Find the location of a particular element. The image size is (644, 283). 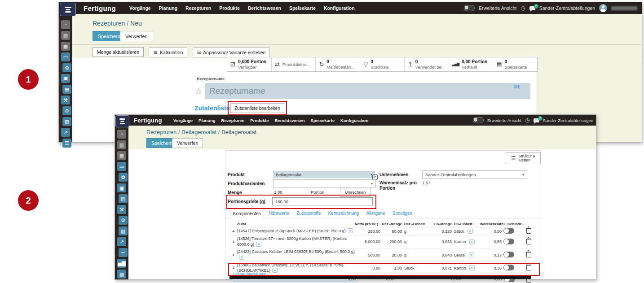

stat-product-delivery: ⇄ Produktliefer... is located at coordinates (294, 65).